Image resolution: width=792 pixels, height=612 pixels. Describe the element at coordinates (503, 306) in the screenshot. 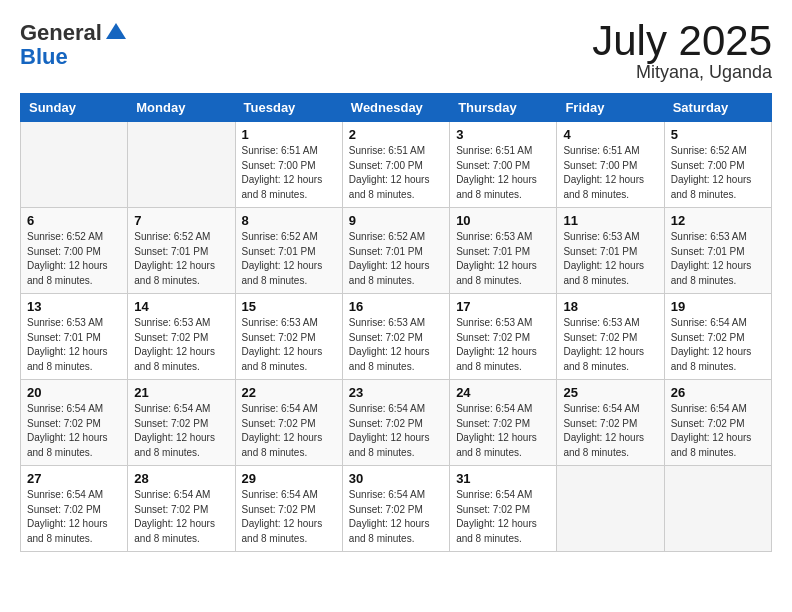

I see `day-number: 17` at that location.